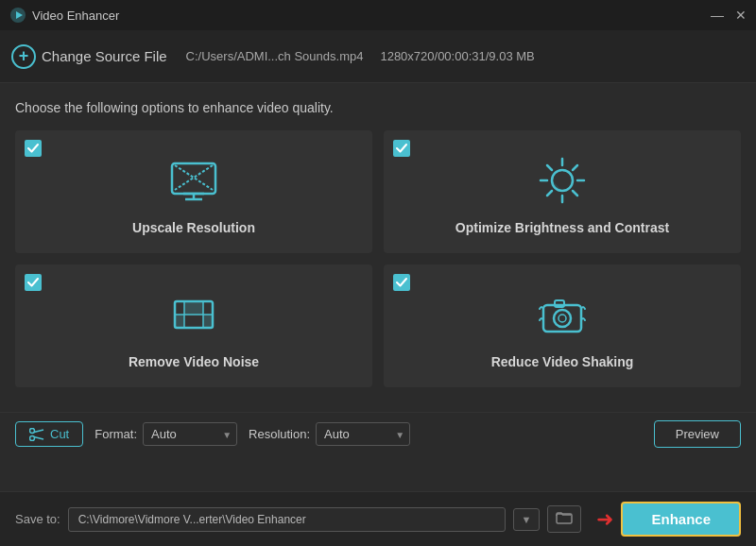  Describe the element at coordinates (527, 520) in the screenshot. I see `save-dropdown-button: ▼` at that location.